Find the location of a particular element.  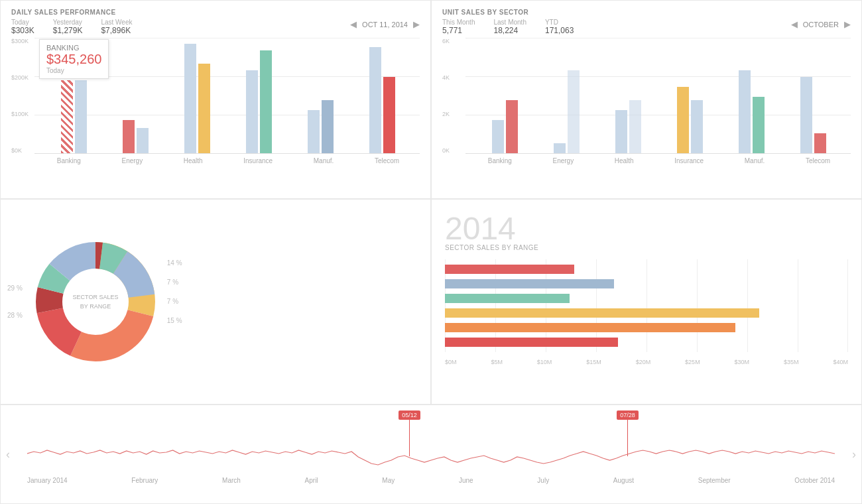

unit-sales-stats: This Month 5,771 Last Month 18,224 YTD 1… is located at coordinates (646, 27).